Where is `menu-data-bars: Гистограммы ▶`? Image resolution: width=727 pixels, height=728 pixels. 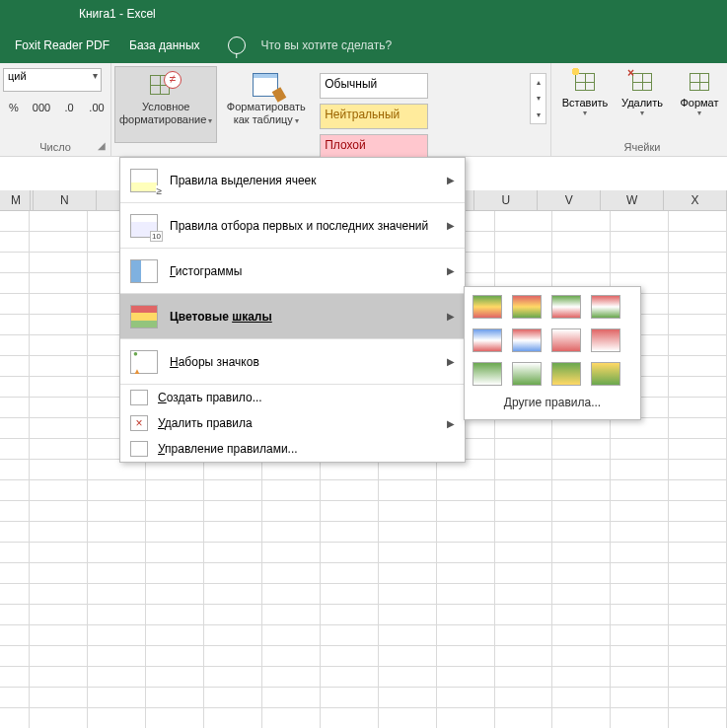 menu-data-bars: Гистограммы ▶ is located at coordinates (292, 270).